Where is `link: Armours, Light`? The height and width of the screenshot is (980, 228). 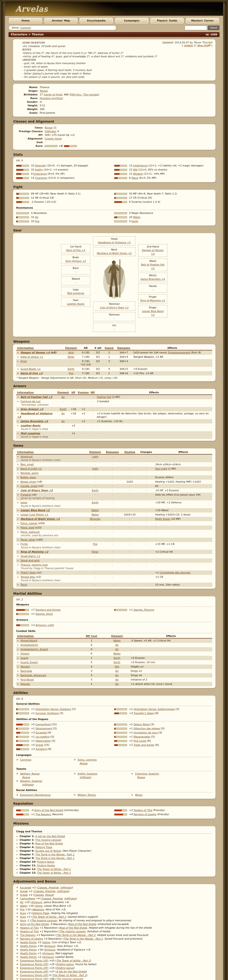
link: Armours, Light is located at coordinates (45, 625).